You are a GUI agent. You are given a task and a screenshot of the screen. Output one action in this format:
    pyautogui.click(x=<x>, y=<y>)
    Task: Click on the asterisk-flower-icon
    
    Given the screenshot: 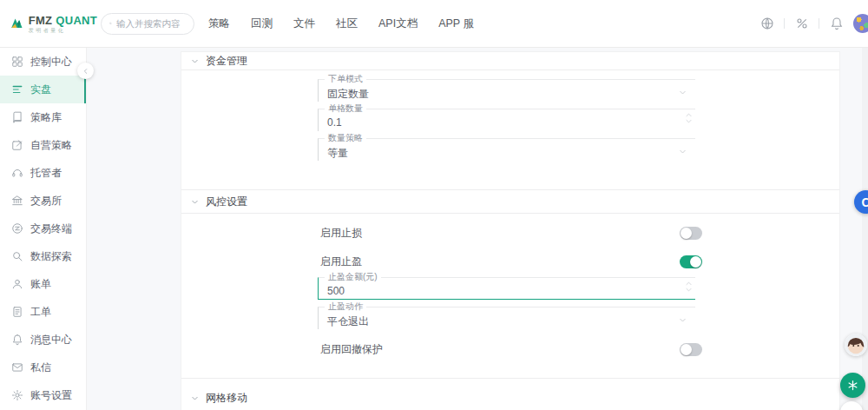 What is the action you would take?
    pyautogui.click(x=852, y=386)
    